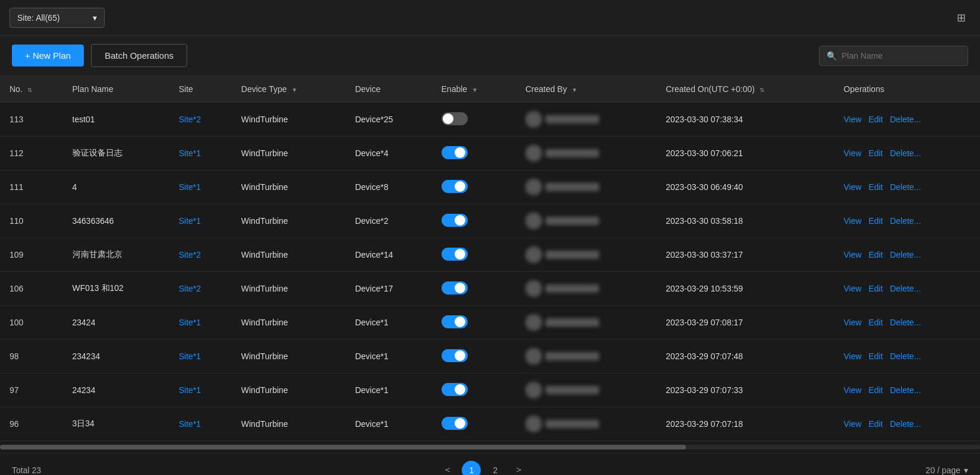 The image size is (980, 475). Describe the element at coordinates (31, 424) in the screenshot. I see `cell-no: 96` at that location.